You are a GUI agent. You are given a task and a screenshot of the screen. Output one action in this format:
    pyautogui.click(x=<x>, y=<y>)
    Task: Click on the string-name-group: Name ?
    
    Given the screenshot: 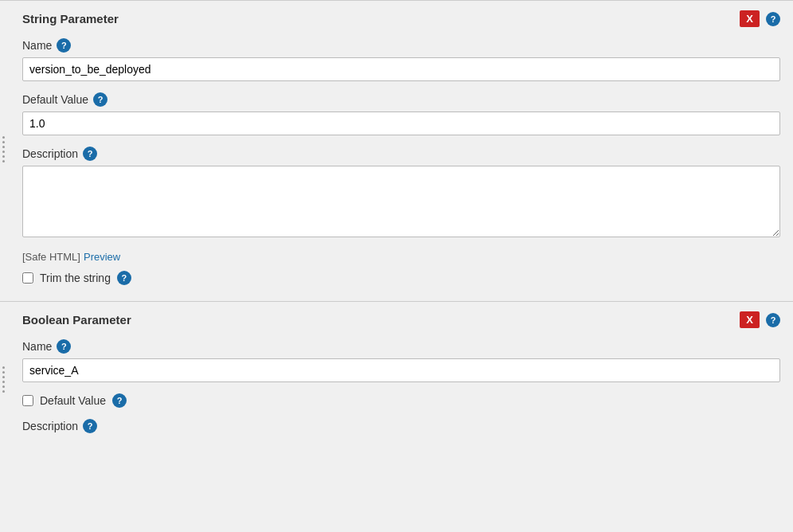 What is the action you would take?
    pyautogui.click(x=401, y=60)
    